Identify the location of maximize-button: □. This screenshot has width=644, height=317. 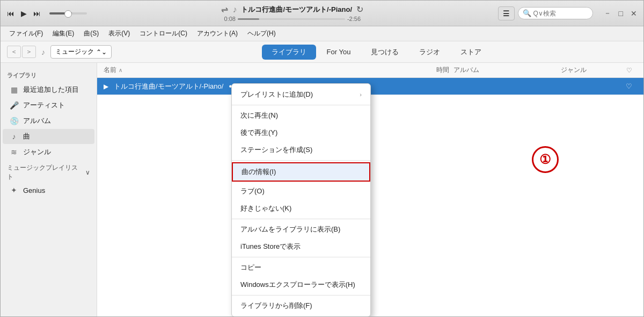
(621, 13).